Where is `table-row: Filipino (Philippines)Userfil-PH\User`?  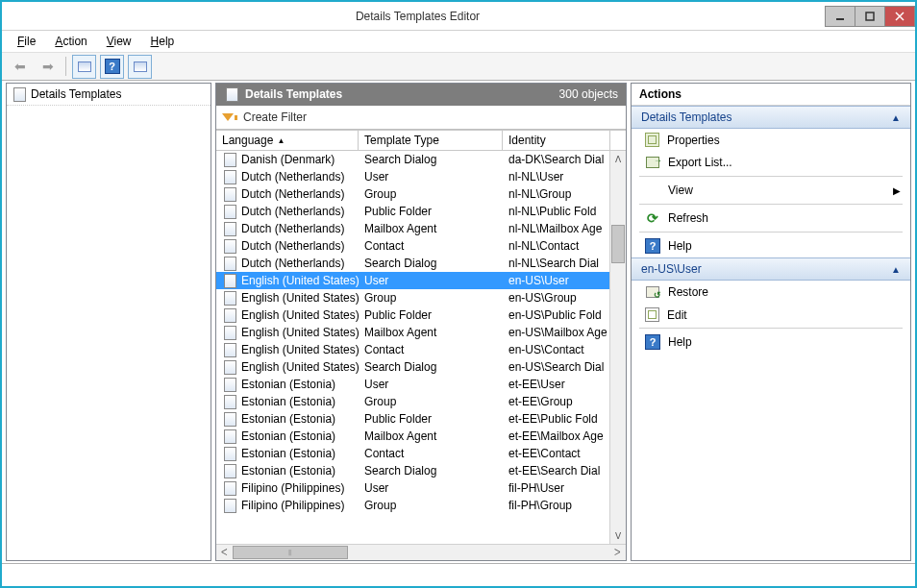
table-row: Filipino (Philippines)Userfil-PH\User is located at coordinates (413, 488).